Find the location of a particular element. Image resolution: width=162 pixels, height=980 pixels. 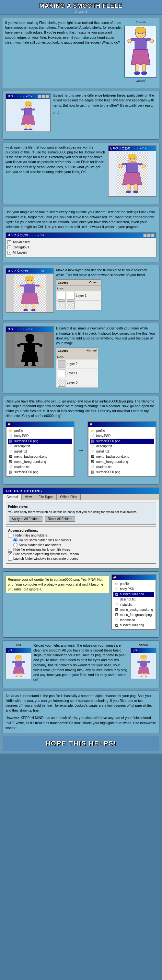

wand-close-btn: × is located at coordinates (152, 235).